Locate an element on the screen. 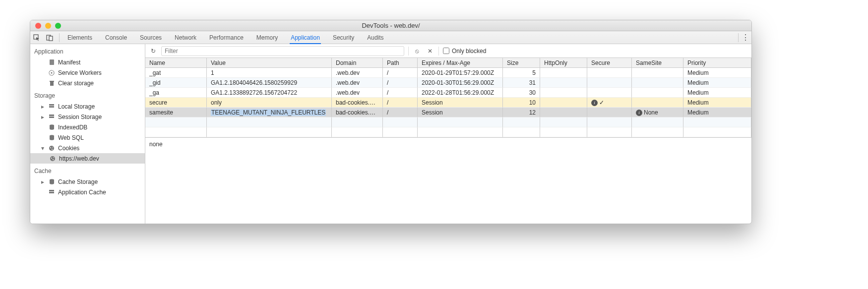  sidebar-label: Cache Storage is located at coordinates (78, 182).